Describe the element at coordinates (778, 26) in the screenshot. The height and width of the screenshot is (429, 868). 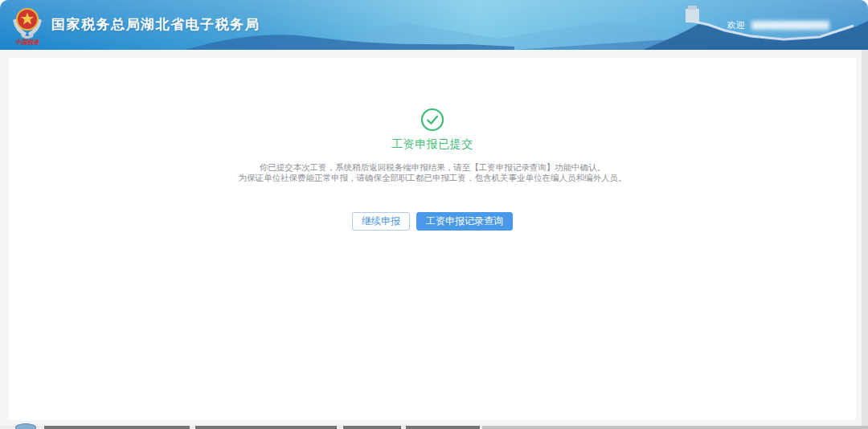
I see `welcome-area: 欢迎 ████████████████` at that location.